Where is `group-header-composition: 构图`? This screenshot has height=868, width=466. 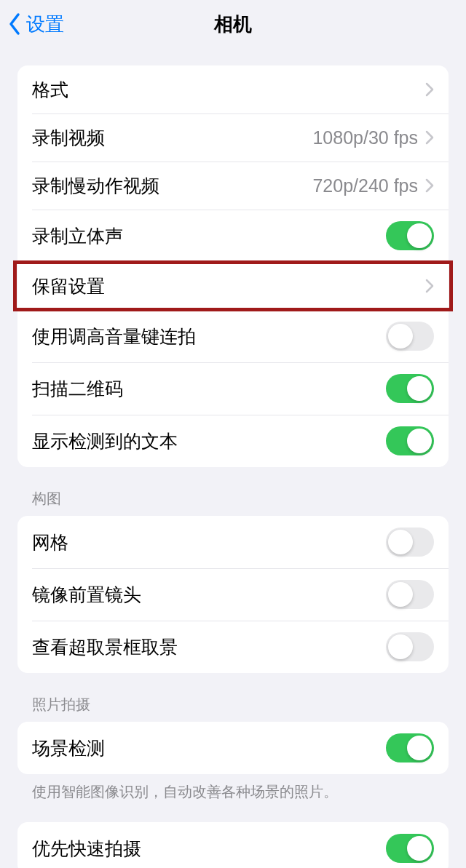
group-header-composition: 构图 is located at coordinates (240, 499).